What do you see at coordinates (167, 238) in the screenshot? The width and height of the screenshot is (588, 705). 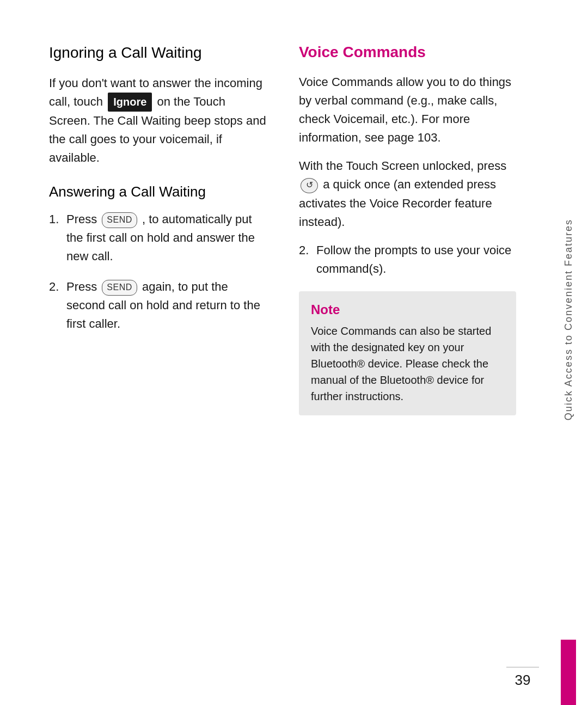 I see `list-content-1: Press SEND , to automatically put the fi…` at bounding box center [167, 238].